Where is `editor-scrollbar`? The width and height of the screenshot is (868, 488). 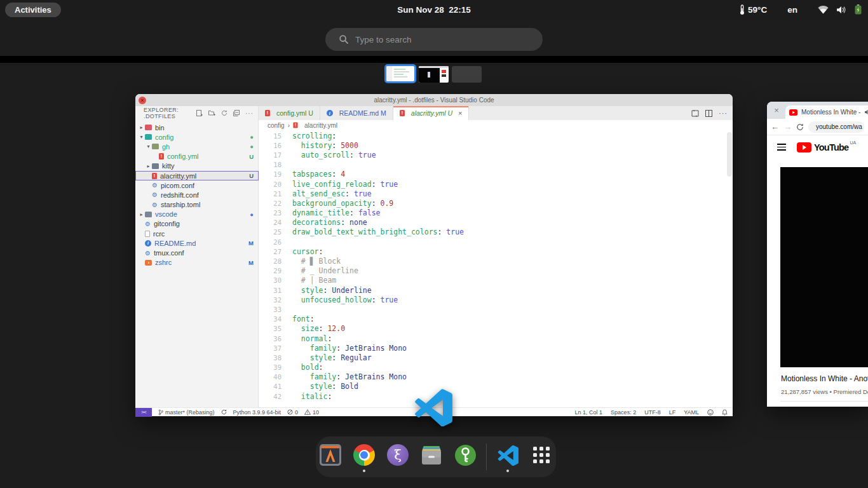
editor-scrollbar is located at coordinates (729, 154).